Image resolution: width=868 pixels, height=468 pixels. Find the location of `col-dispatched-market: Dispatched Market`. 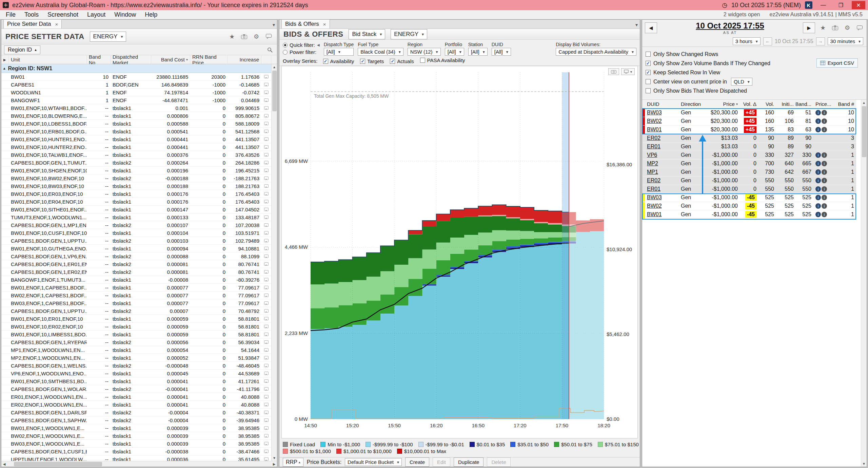

col-dispatched-market: Dispatched Market is located at coordinates (131, 60).